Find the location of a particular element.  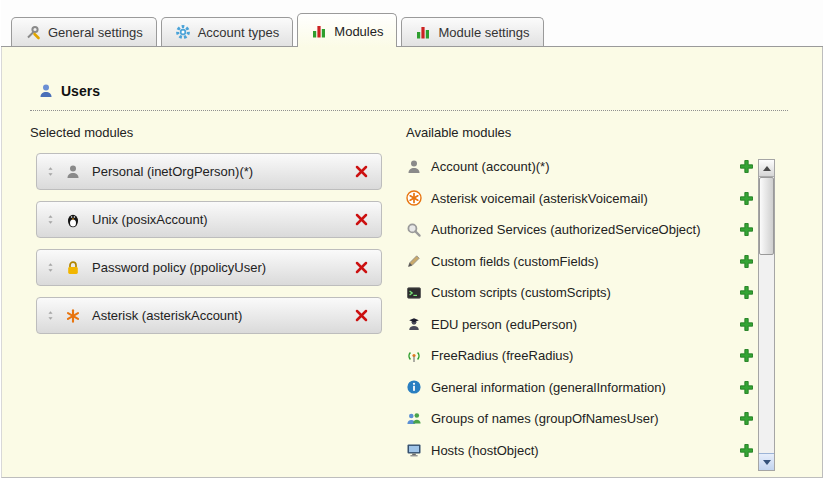

tab-label: Account types is located at coordinates (239, 32).